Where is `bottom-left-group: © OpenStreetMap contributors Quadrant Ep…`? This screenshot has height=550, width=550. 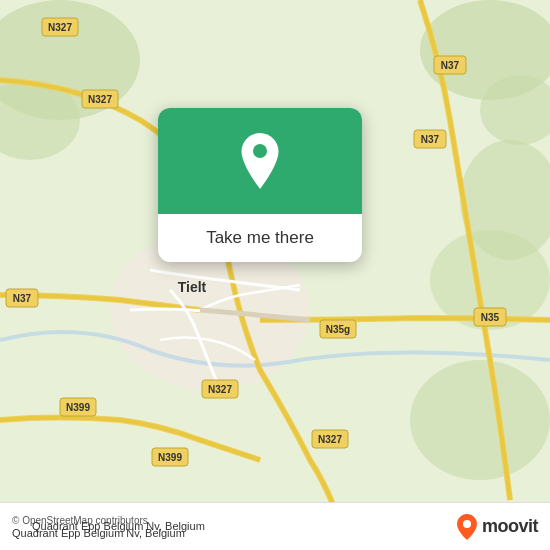 bottom-left-group: © OpenStreetMap contributors Quadrant Ep… is located at coordinates (98, 527).